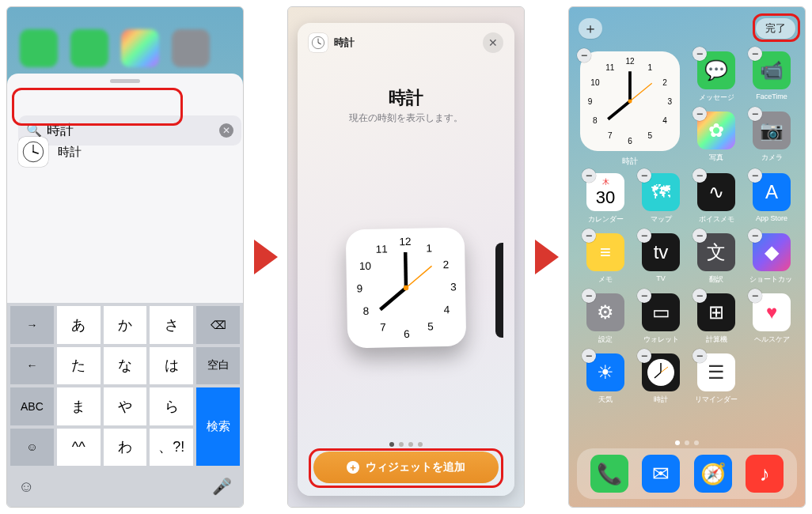 The image size is (812, 514). I want to click on app-clock: −時計, so click(661, 380).